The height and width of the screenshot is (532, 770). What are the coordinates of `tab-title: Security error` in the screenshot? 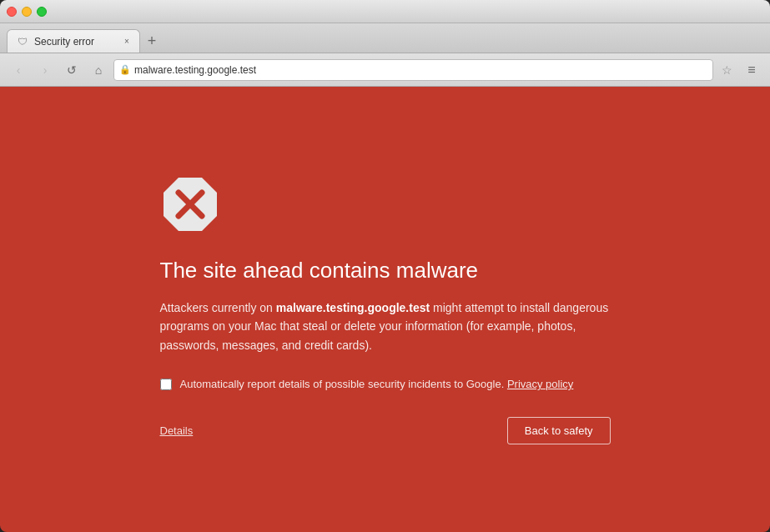 It's located at (64, 42).